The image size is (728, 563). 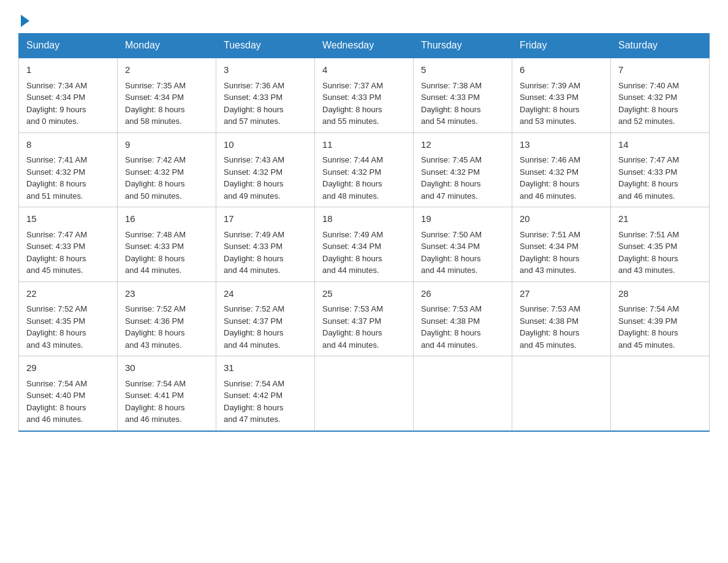 I want to click on calendar-cell: 28Sunrise: 7:54 AMSunset: 4:39 PMDayligh…, so click(x=661, y=319).